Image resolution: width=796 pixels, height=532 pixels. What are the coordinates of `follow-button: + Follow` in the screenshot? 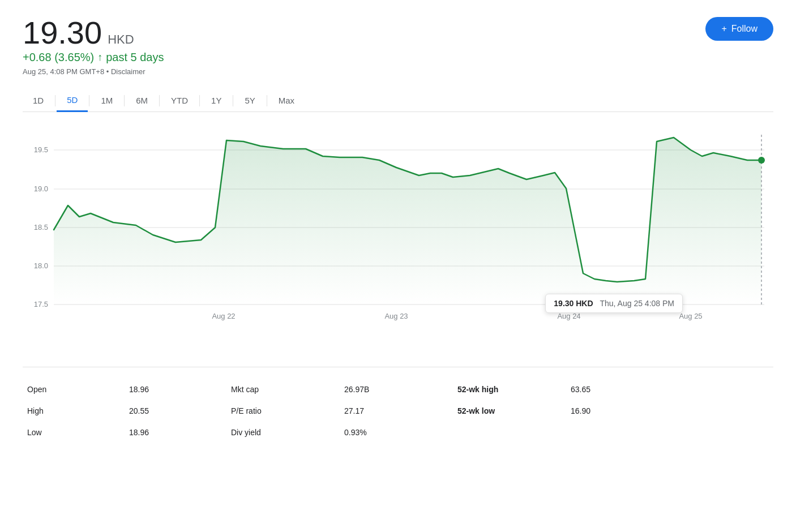 It's located at (739, 29).